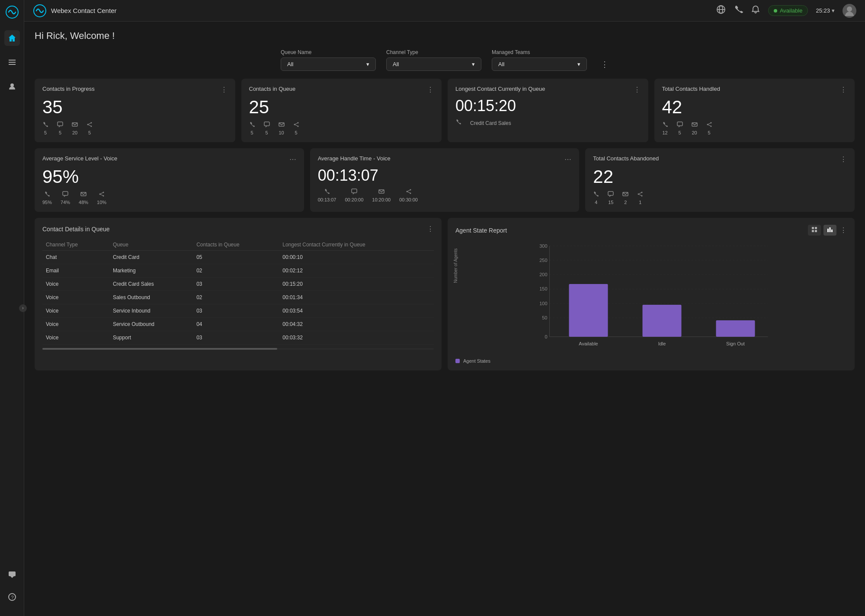  What do you see at coordinates (151, 297) in the screenshot?
I see `cell-queue: Sales Outbound` at bounding box center [151, 297].